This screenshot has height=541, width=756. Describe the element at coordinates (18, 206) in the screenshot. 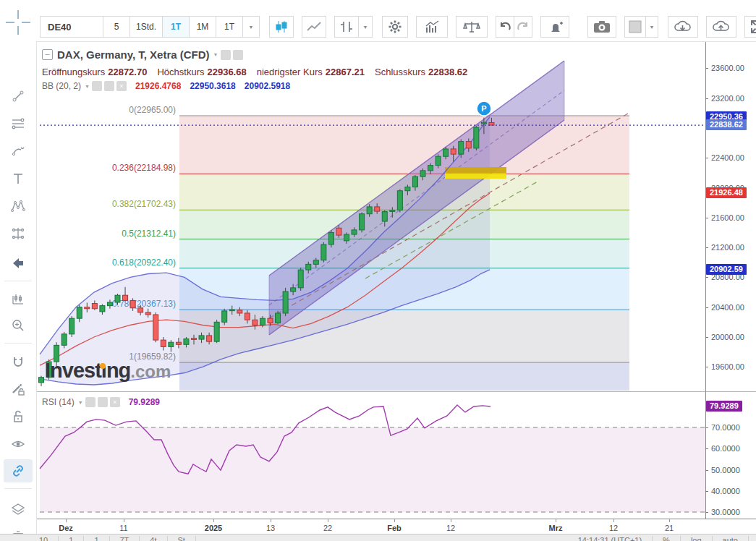

I see `sidebar-item-xabcd-pattern` at that location.